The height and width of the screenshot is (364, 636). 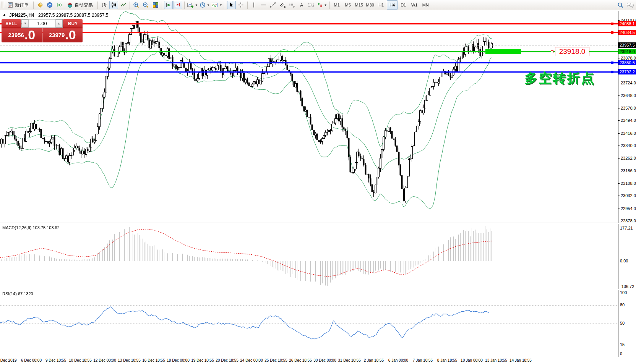 I want to click on favorites-button, so click(x=40, y=5).